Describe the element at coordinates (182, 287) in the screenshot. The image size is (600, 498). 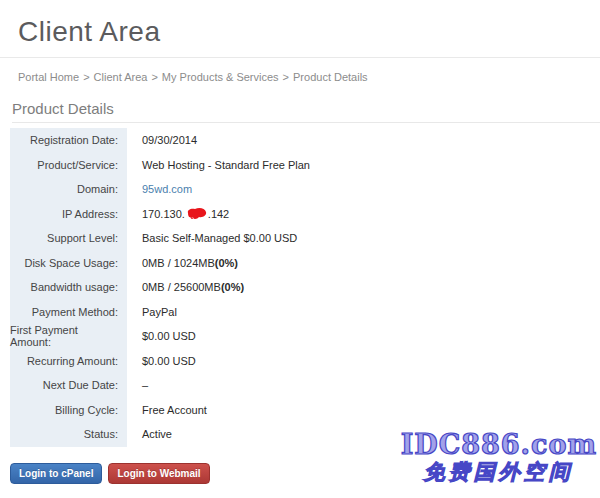
I see `value-text: 0MB / 25600MB` at that location.